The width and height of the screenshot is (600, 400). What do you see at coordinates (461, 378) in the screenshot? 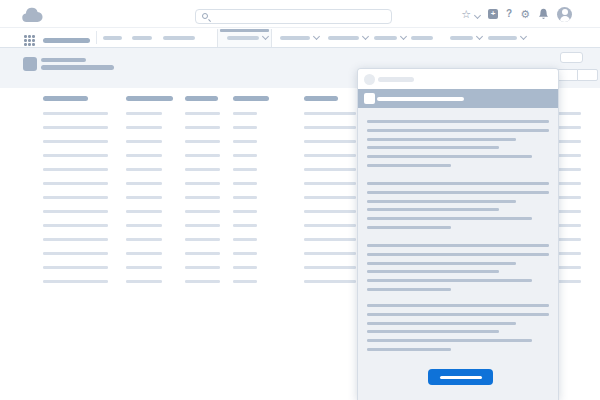
I see `button-label-placeholder` at bounding box center [461, 378].